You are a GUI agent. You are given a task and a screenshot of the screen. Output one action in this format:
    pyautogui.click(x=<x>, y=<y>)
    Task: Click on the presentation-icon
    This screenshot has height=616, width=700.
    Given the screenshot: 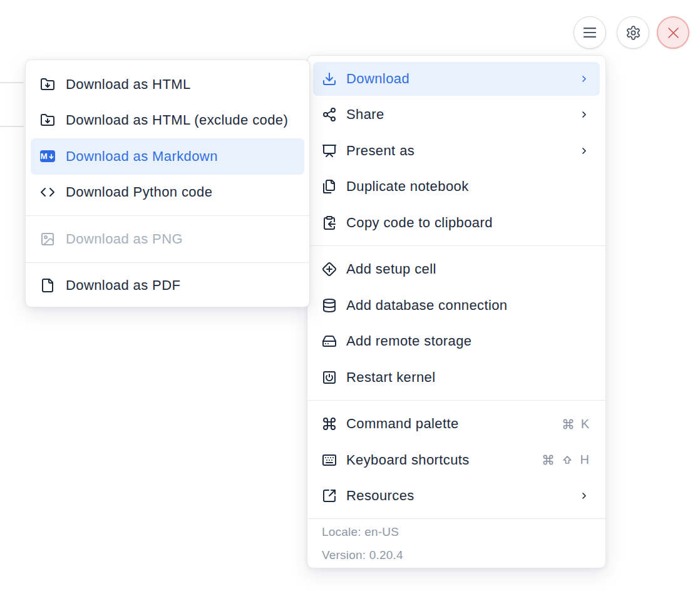 What is the action you would take?
    pyautogui.click(x=329, y=151)
    